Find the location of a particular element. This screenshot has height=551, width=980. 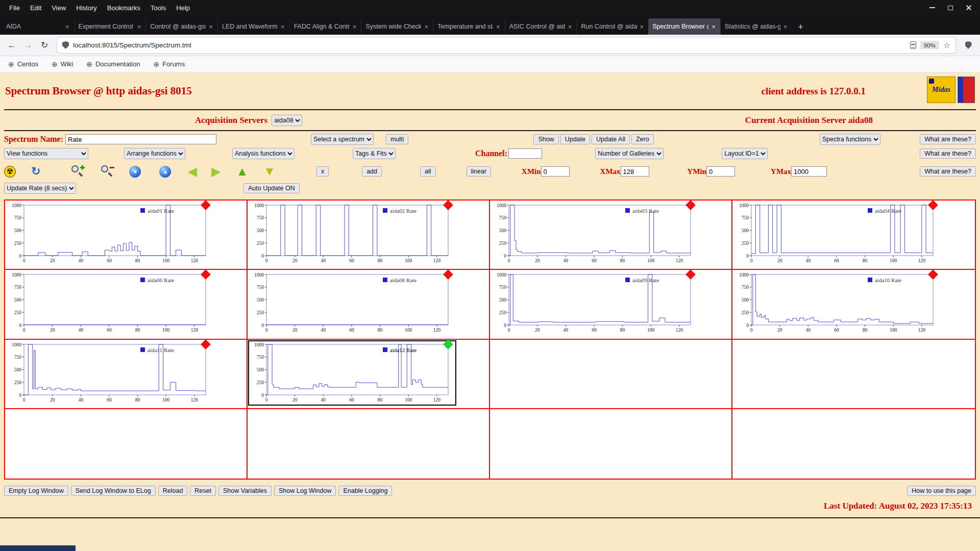

channel-input is located at coordinates (525, 154).